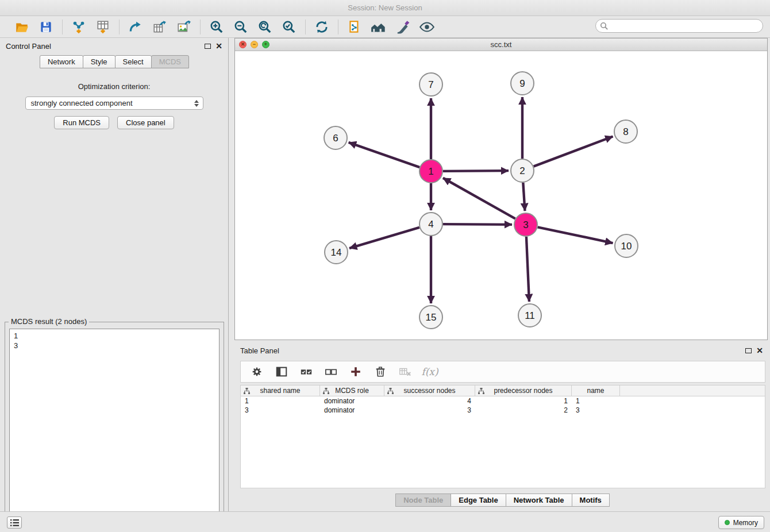 This screenshot has width=770, height=532. Describe the element at coordinates (217, 27) in the screenshot. I see `zoom-in-icon` at that location.